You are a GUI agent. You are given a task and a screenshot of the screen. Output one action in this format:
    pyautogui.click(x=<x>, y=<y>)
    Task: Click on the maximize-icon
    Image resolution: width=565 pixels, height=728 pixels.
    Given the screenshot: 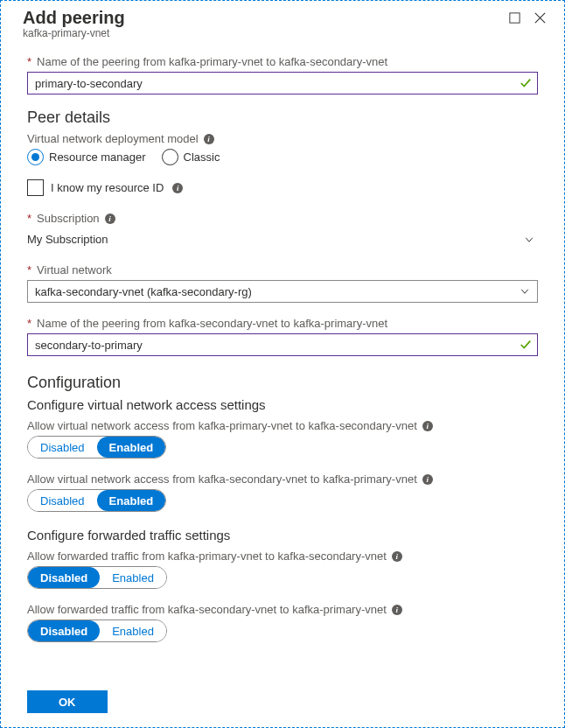 What is the action you would take?
    pyautogui.click(x=514, y=19)
    